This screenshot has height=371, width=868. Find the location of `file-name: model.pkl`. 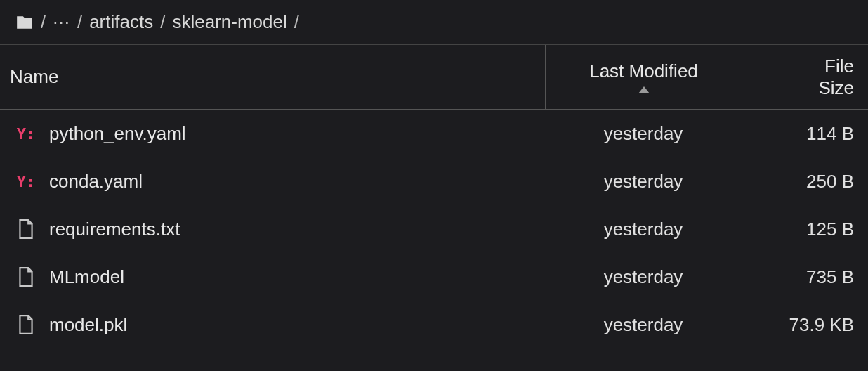

file-name: model.pkl is located at coordinates (88, 325).